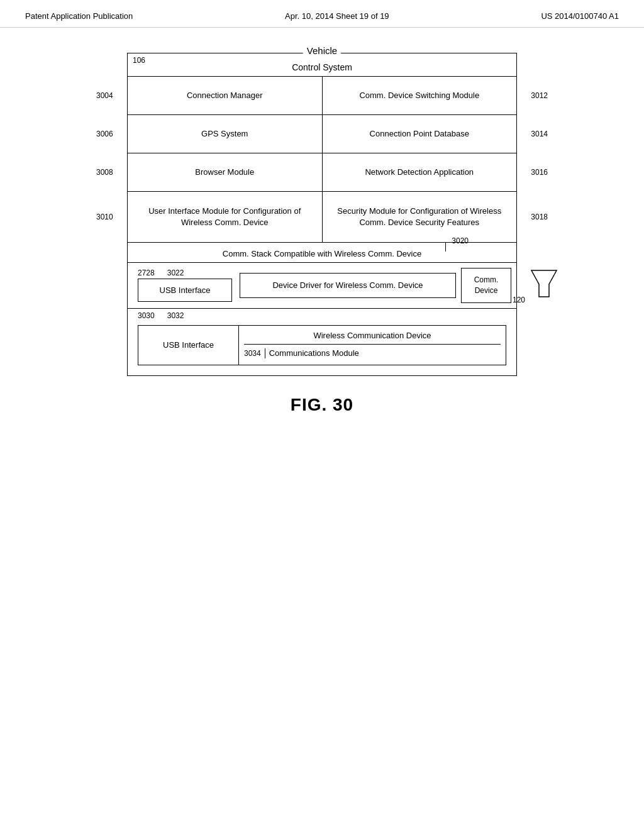  What do you see at coordinates (460, 241) in the screenshot?
I see `ref-3020: 3020` at bounding box center [460, 241].